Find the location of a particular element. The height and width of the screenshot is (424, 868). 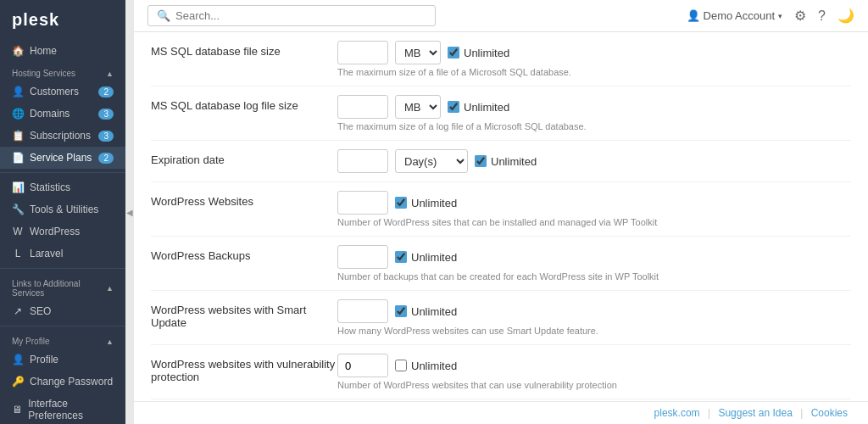

sidebar-collapse-handle: ◀ is located at coordinates (130, 212).